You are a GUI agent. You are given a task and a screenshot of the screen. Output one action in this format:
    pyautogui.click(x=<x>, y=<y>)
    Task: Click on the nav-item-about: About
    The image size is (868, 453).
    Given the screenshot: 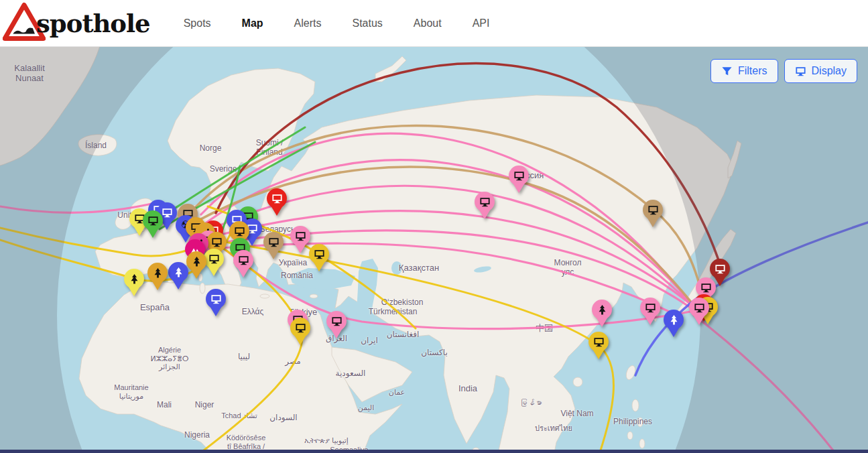 What is the action you would take?
    pyautogui.click(x=428, y=23)
    